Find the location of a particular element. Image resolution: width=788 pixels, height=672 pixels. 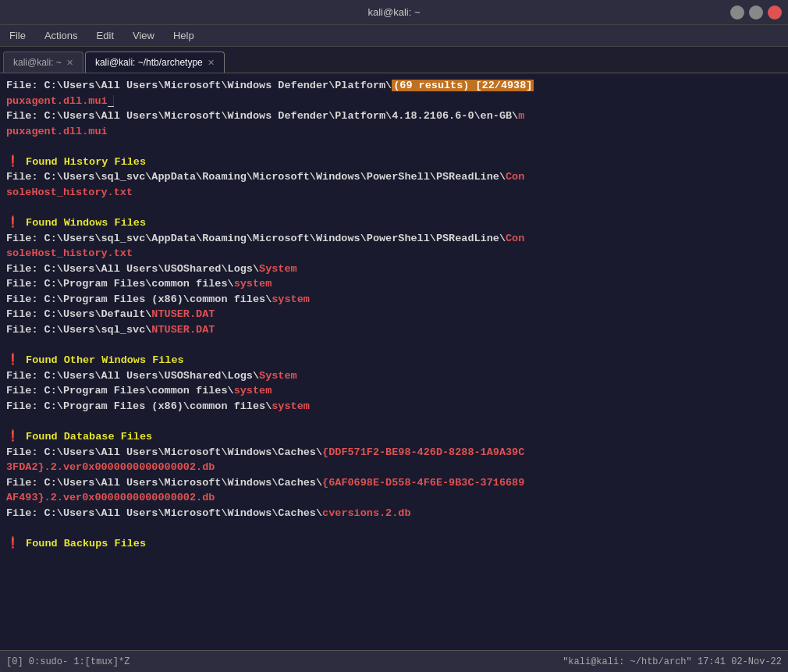

tabs-bar: kali@kali: ~ ✕ kali@kali: ~/htb/archetyp… is located at coordinates (394, 60).